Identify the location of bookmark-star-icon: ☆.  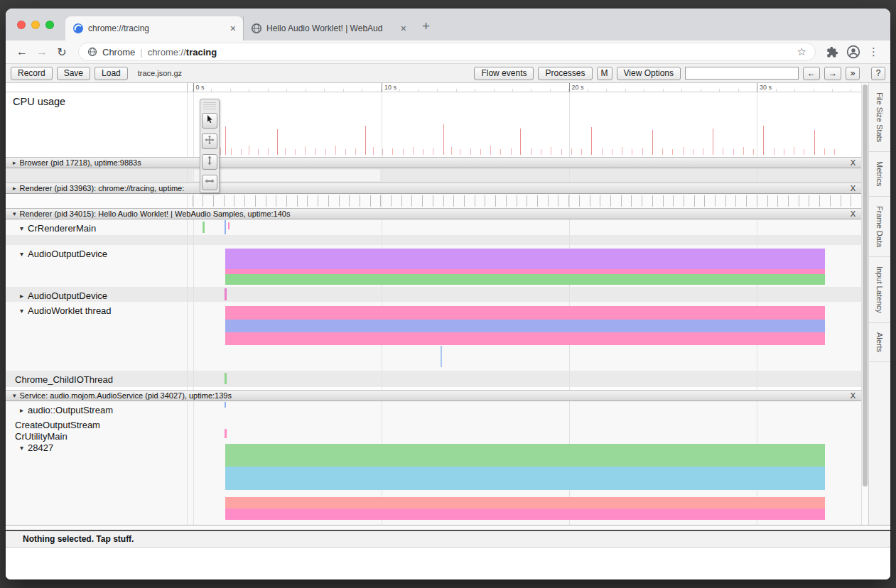
(801, 52).